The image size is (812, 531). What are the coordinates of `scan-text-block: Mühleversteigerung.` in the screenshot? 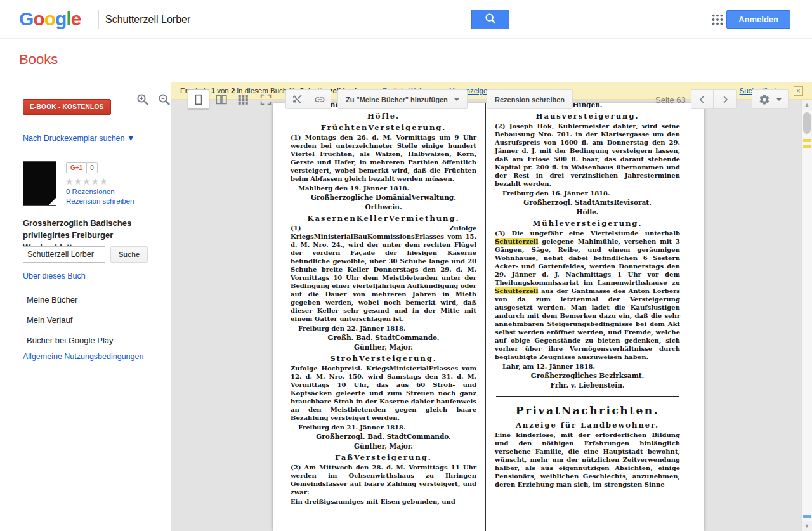 It's located at (587, 223).